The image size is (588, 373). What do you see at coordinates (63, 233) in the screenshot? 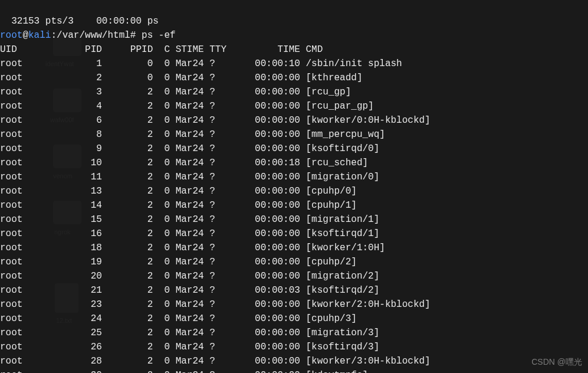
I see `desktop-label: ngrok` at bounding box center [63, 233].